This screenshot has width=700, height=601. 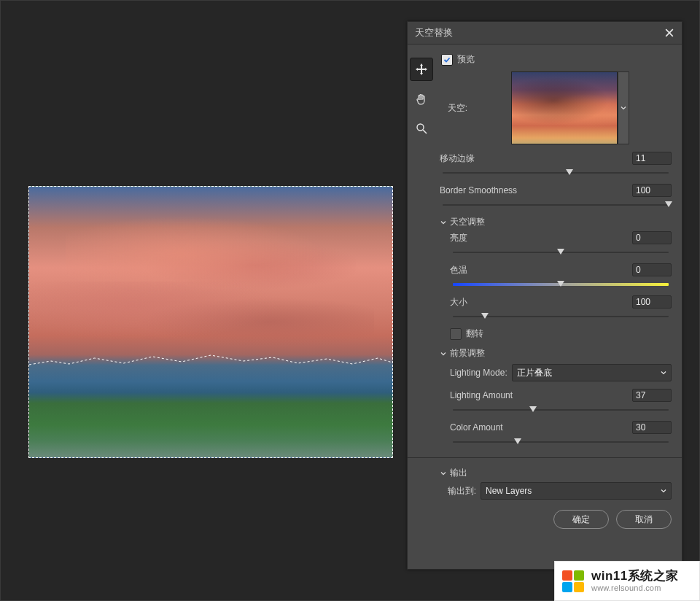 What do you see at coordinates (652, 270) in the screenshot?
I see `temperature-value` at bounding box center [652, 270].